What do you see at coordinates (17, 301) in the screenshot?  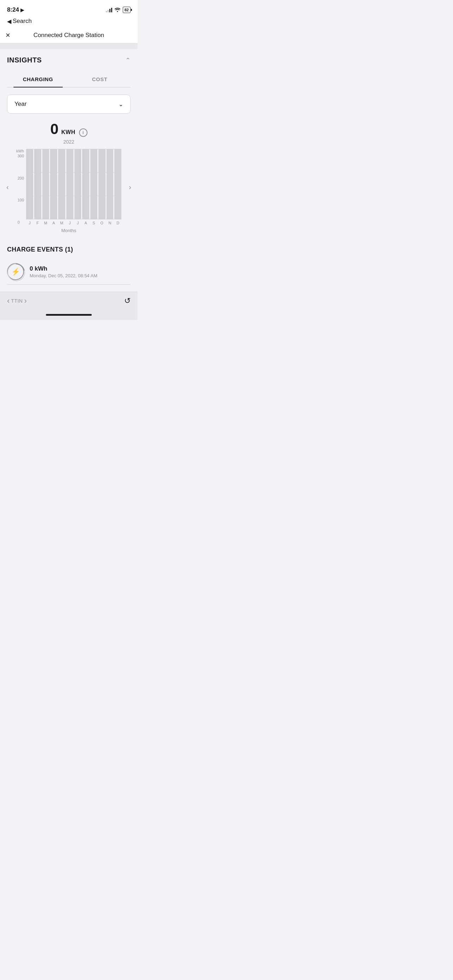 I see `nav-text: TTIN` at bounding box center [17, 301].